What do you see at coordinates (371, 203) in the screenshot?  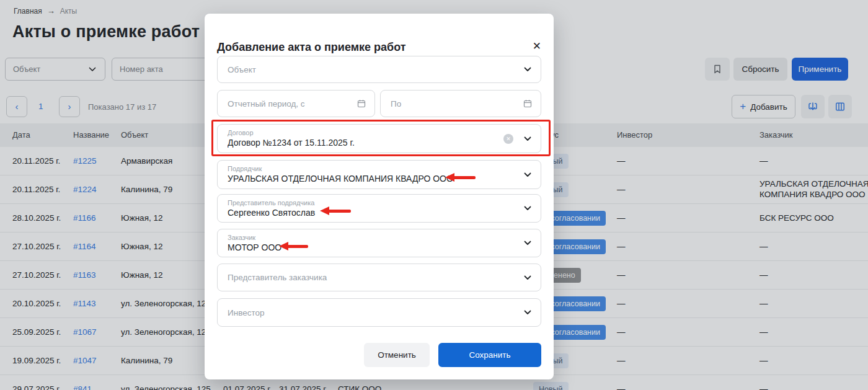 I see `contractor-rep-label: Представитель подрядчика` at bounding box center [371, 203].